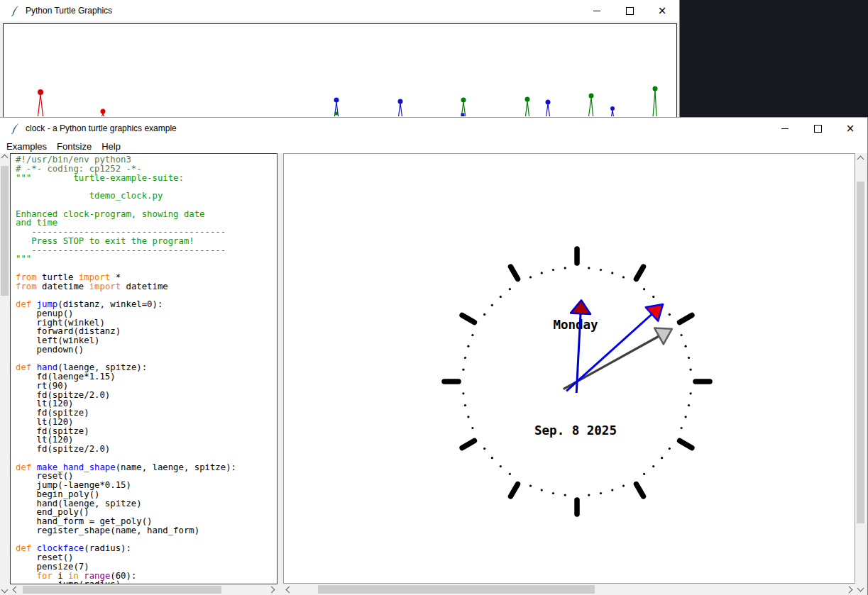  What do you see at coordinates (630, 11) in the screenshot?
I see `back-maximize-button` at bounding box center [630, 11].